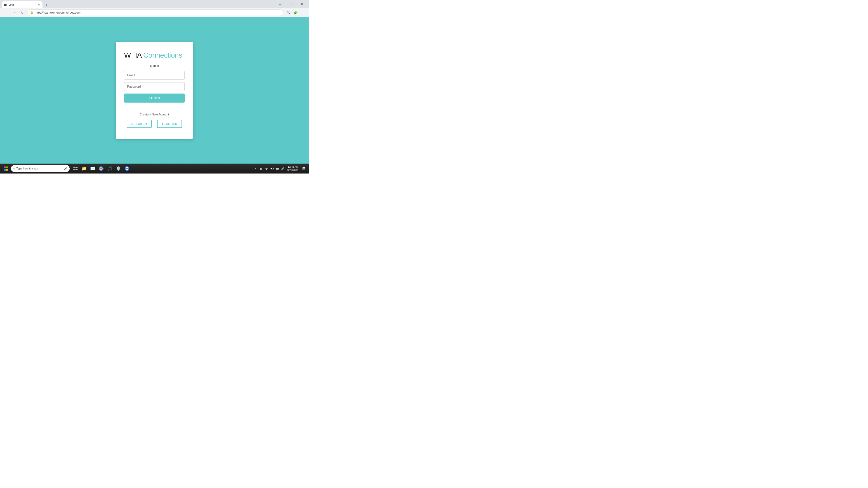 The height and width of the screenshot is (488, 868). Describe the element at coordinates (154, 124) in the screenshot. I see `account-type-buttons: SPEAKER TEACHER` at that location.